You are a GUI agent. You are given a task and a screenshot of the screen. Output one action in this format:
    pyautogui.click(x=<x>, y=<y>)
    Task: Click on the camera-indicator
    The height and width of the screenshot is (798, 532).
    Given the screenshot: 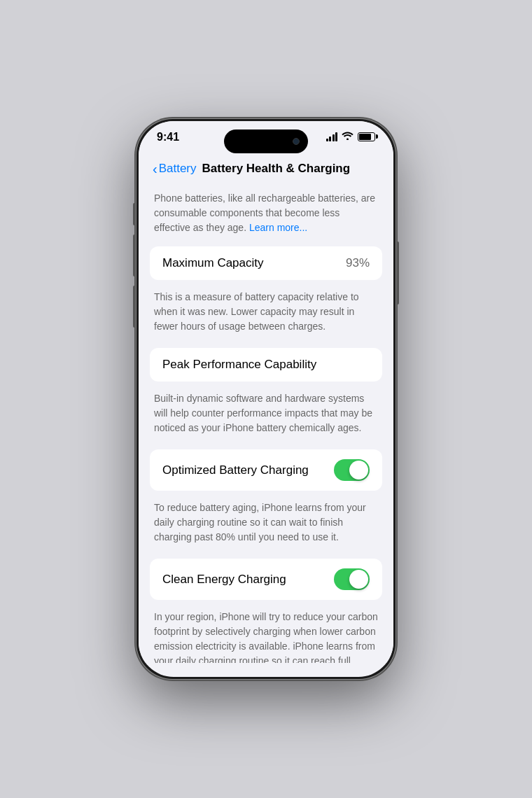 What is the action you would take?
    pyautogui.click(x=296, y=141)
    